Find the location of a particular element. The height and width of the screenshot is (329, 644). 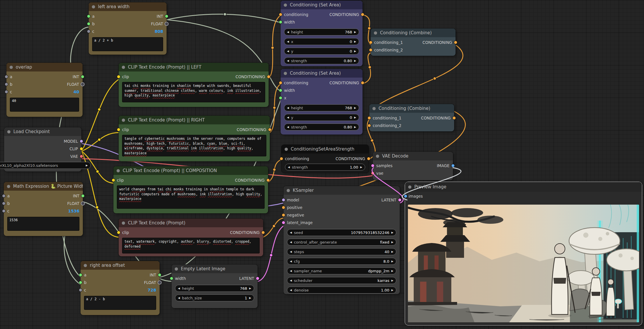

node-right-area-offset: right area offset a INT b FLOAT c 728 a … is located at coordinates (120, 288).